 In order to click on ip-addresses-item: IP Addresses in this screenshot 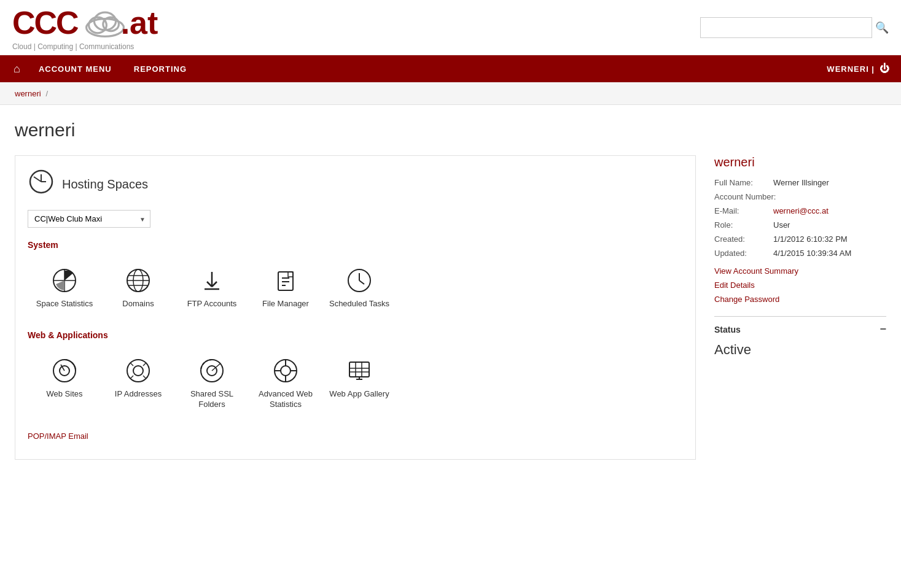, I will do `click(138, 384)`.